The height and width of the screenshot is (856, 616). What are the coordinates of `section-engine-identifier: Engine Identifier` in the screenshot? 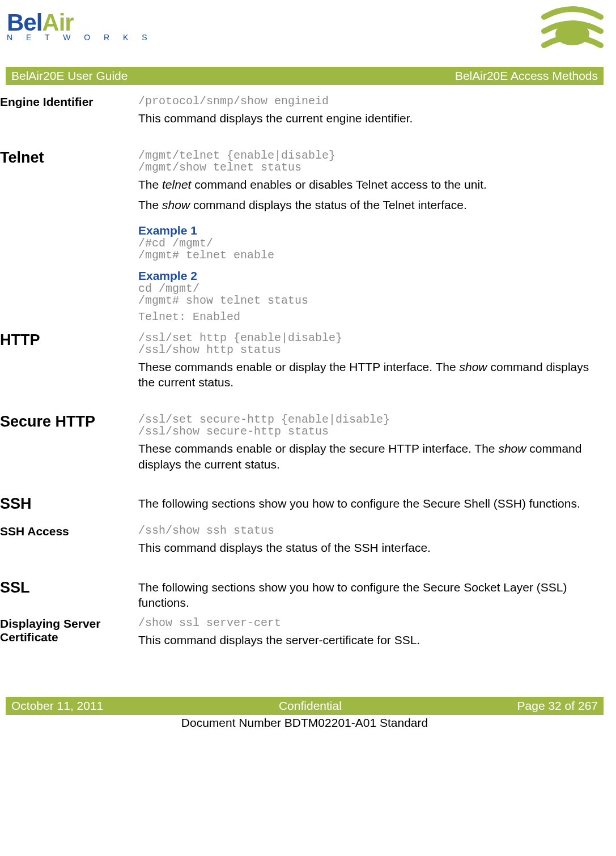 It's located at (66, 102).